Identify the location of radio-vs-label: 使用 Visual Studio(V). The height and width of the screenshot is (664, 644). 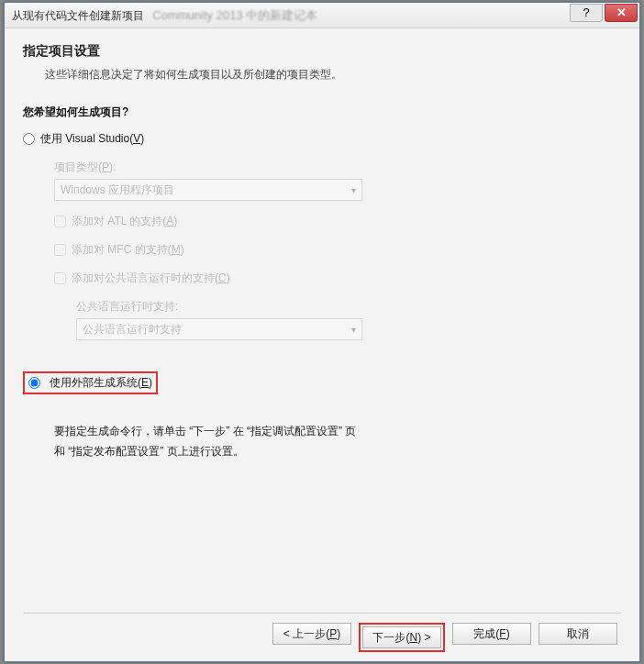
(92, 139).